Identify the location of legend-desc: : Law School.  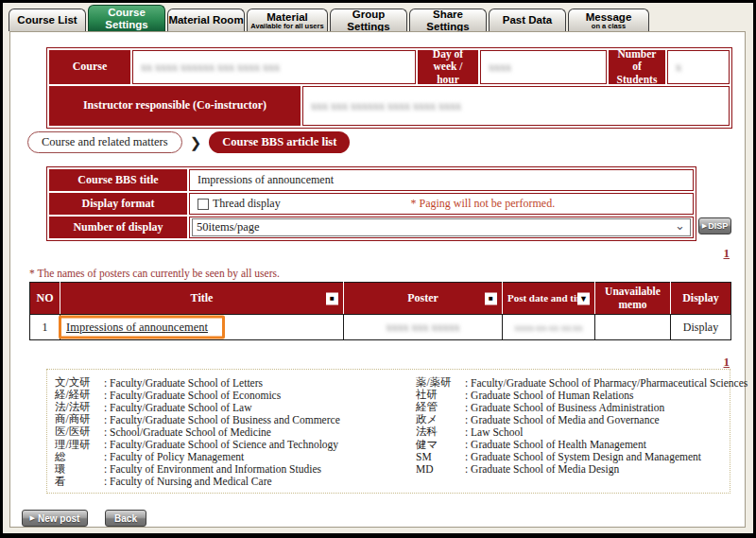
(493, 432).